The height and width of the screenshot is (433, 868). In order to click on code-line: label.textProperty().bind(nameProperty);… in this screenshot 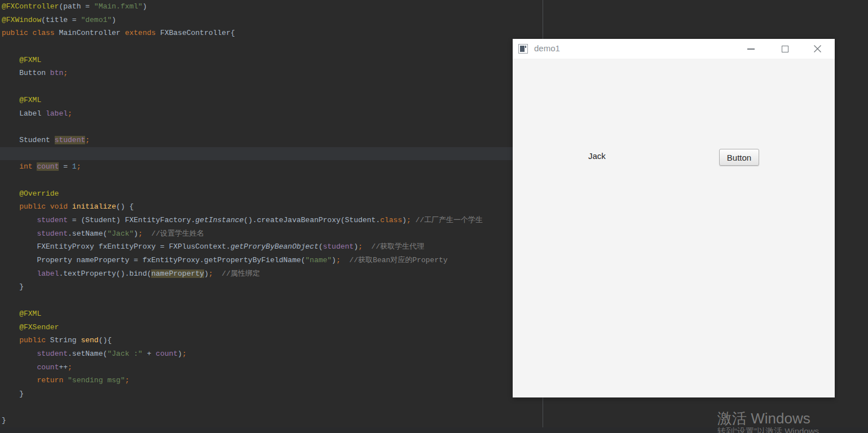, I will do `click(271, 274)`.